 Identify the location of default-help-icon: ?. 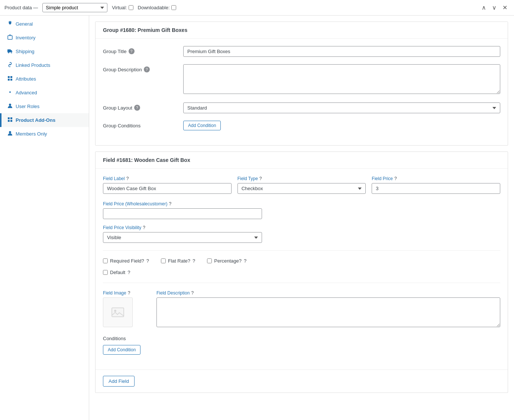
(129, 273).